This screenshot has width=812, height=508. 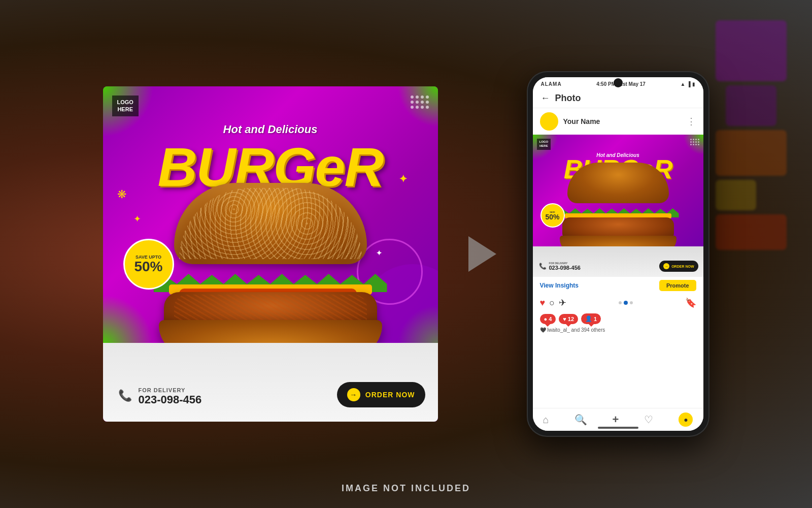 I want to click on poster-logo: LOGO HERE, so click(x=125, y=106).